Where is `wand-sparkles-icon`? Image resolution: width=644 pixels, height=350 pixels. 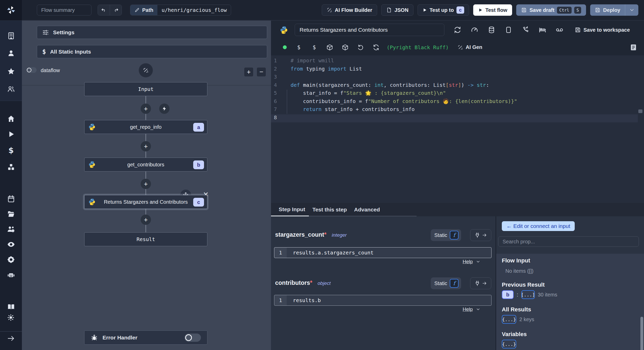 wand-sparkles-icon is located at coordinates (146, 70).